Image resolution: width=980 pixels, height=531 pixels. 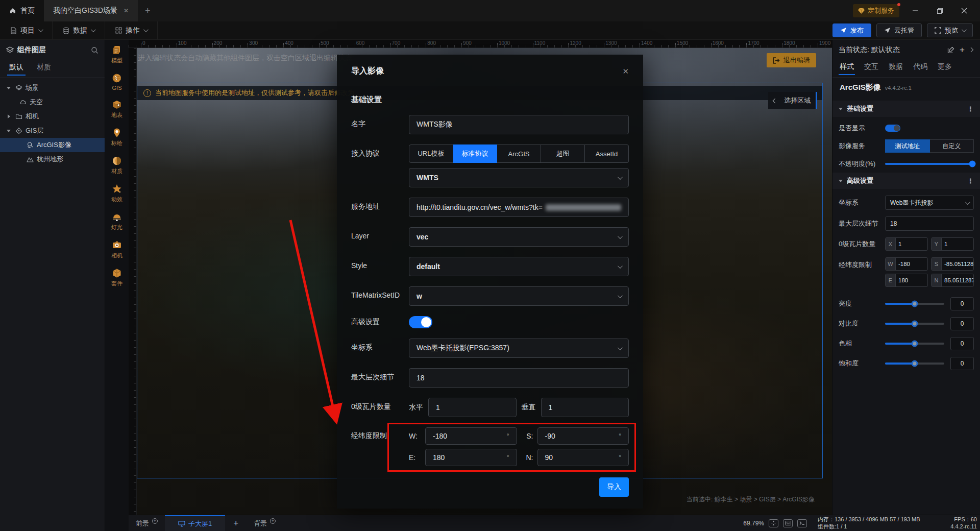 I want to click on fit-screen-icon, so click(x=774, y=523).